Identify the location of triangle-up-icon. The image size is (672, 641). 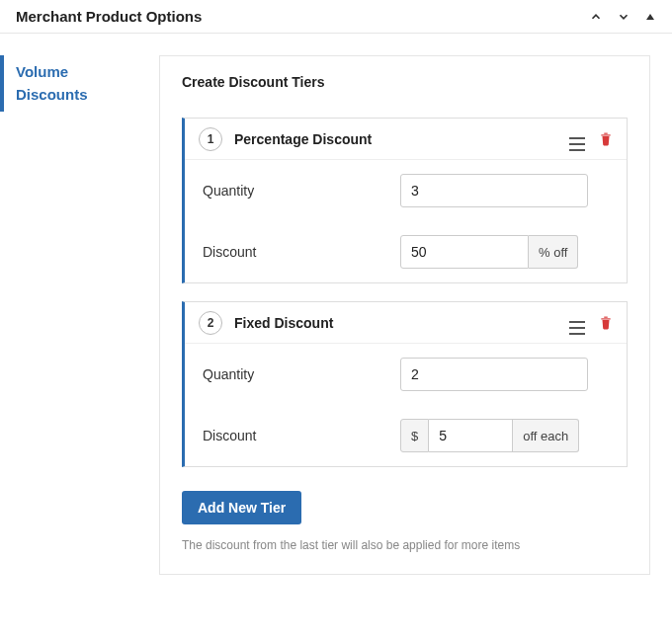
(650, 17).